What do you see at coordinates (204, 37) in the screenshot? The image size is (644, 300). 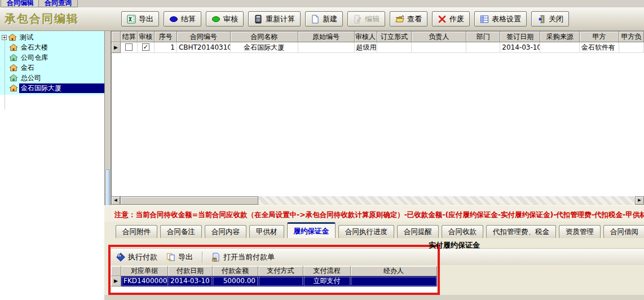 I see `col-header: 合同编号` at bounding box center [204, 37].